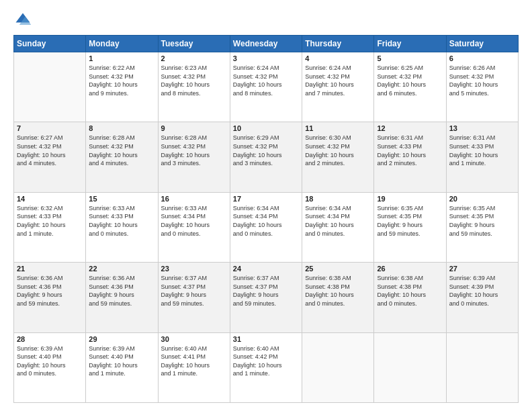  What do you see at coordinates (194, 339) in the screenshot?
I see `day-number: 30` at bounding box center [194, 339].